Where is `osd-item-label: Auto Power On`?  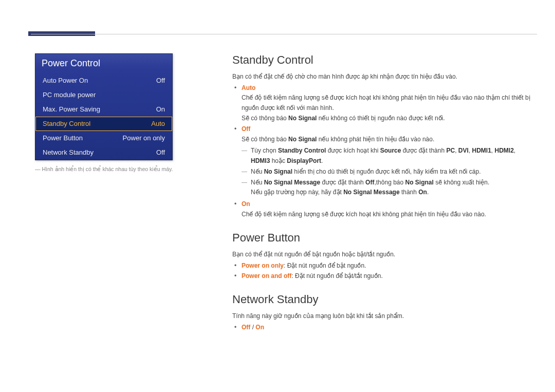
osd-item-label: Auto Power On is located at coordinates (65, 80).